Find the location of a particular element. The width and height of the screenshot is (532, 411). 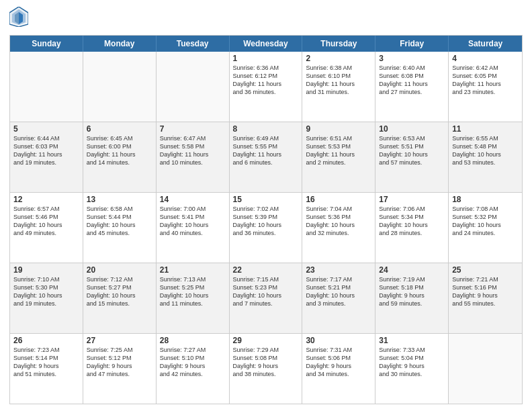

cell-date-number: 20 is located at coordinates (120, 270).